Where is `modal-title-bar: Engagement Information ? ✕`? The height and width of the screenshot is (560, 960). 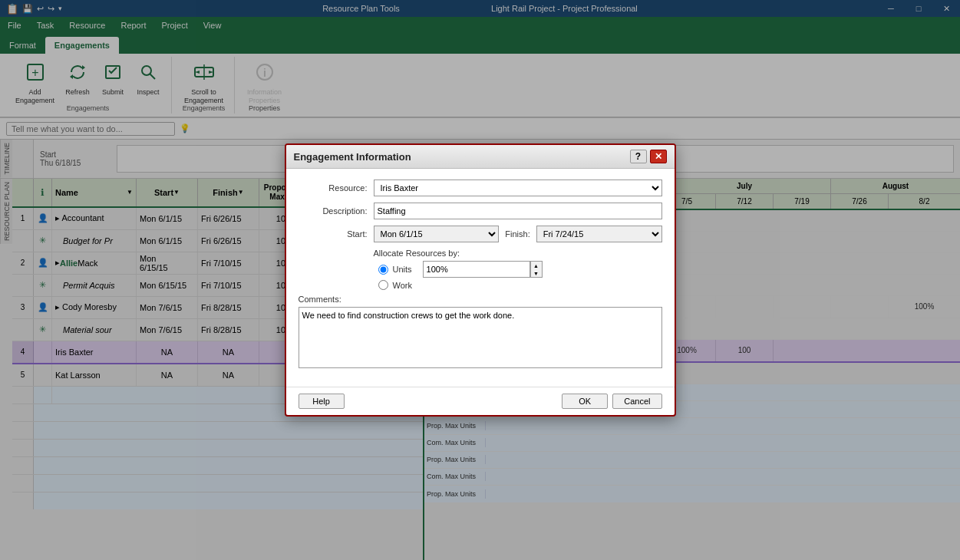 modal-title-bar: Engagement Information ? ✕ is located at coordinates (480, 156).